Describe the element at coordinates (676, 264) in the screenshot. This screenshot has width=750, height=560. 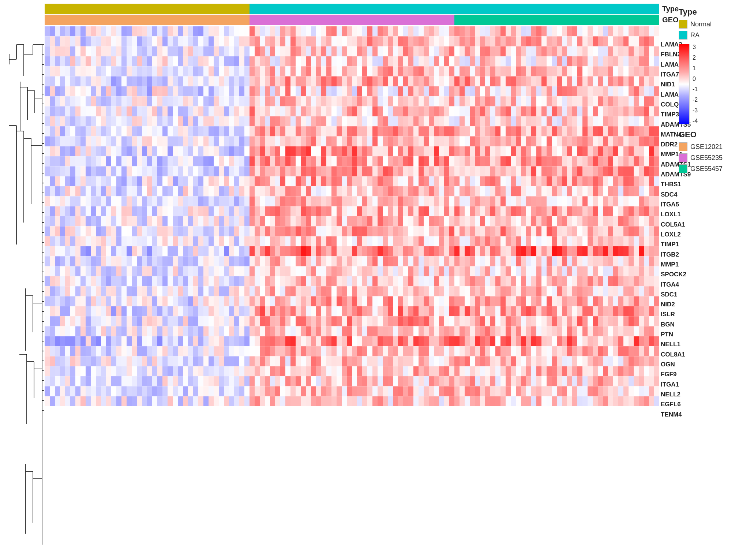
I see `gene-label-mmp1: MMP1` at that location.